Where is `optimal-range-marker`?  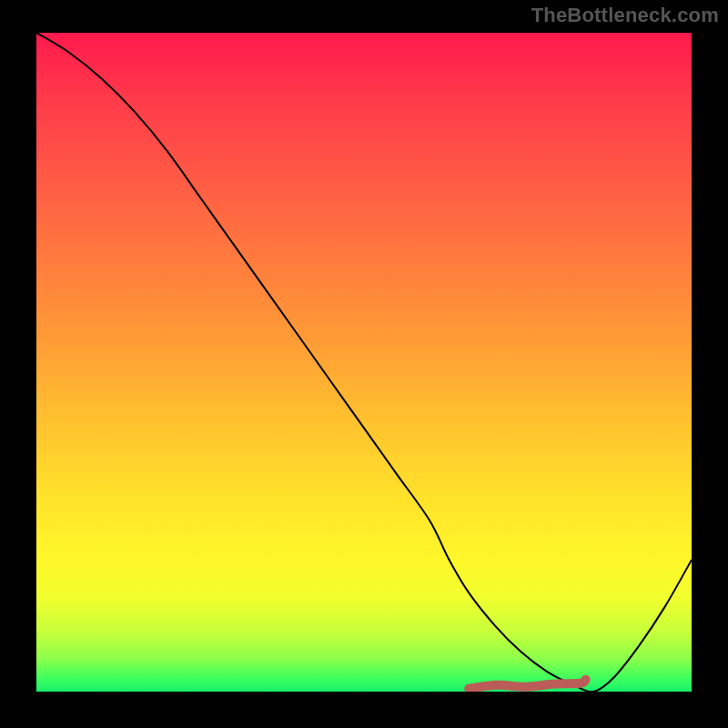
optimal-range-marker is located at coordinates (527, 684).